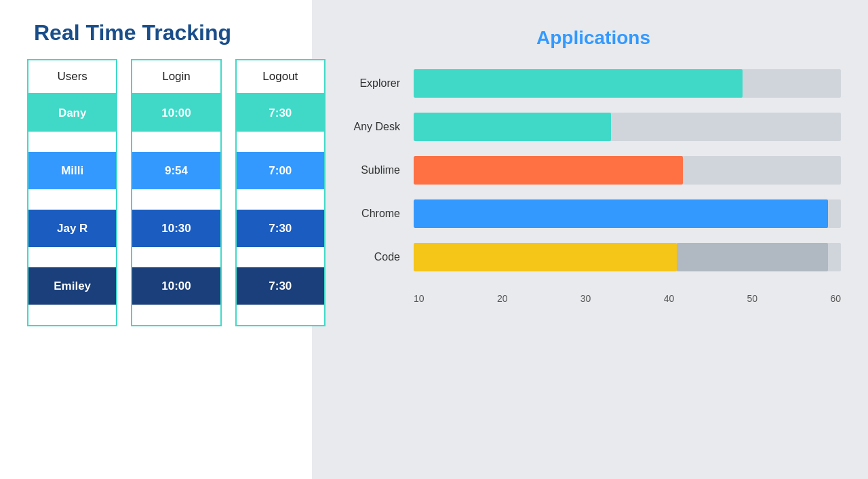 The image size is (868, 479). I want to click on user-emiley: Emiley, so click(72, 286).